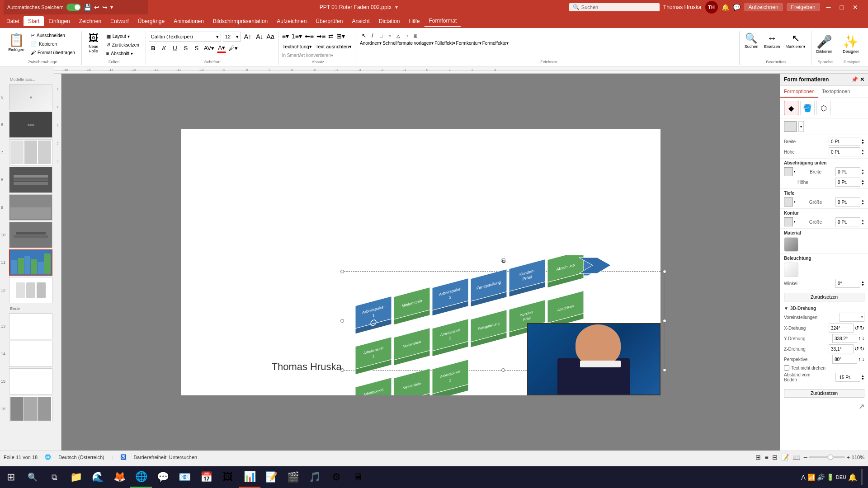  What do you see at coordinates (222, 48) in the screenshot?
I see `font-color-button: A▾` at bounding box center [222, 48].